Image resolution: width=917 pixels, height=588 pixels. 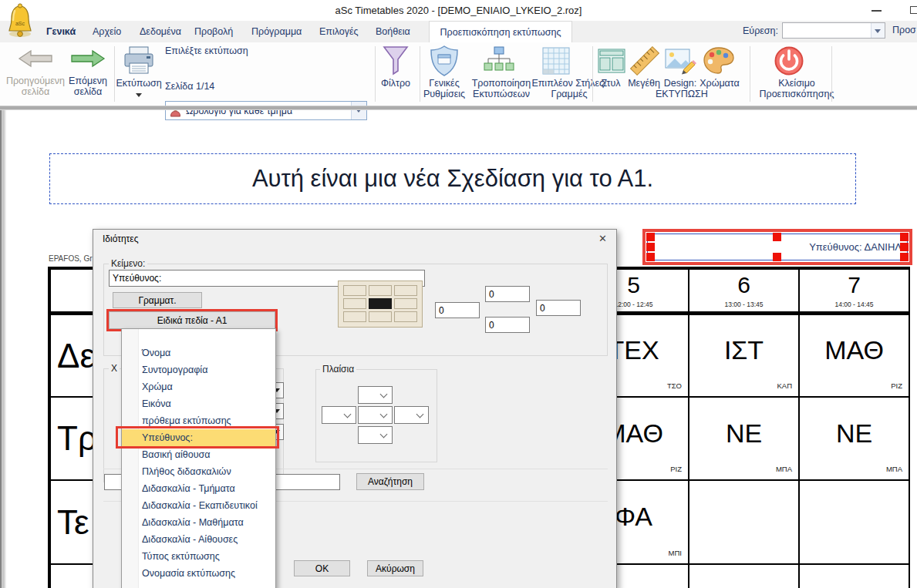 I want to click on maximize-icon, so click(x=913, y=10).